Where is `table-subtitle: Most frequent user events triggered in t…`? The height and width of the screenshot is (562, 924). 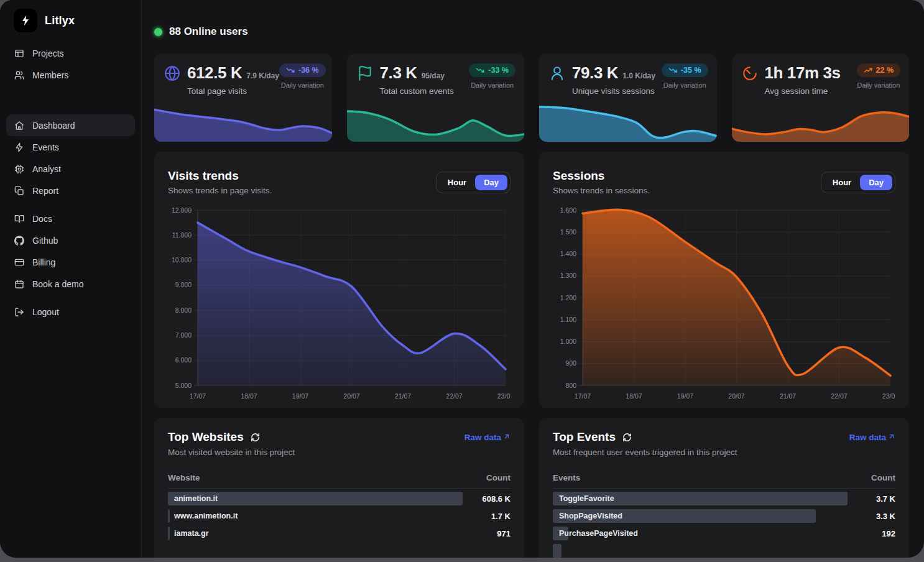 table-subtitle: Most frequent user events triggered in t… is located at coordinates (724, 453).